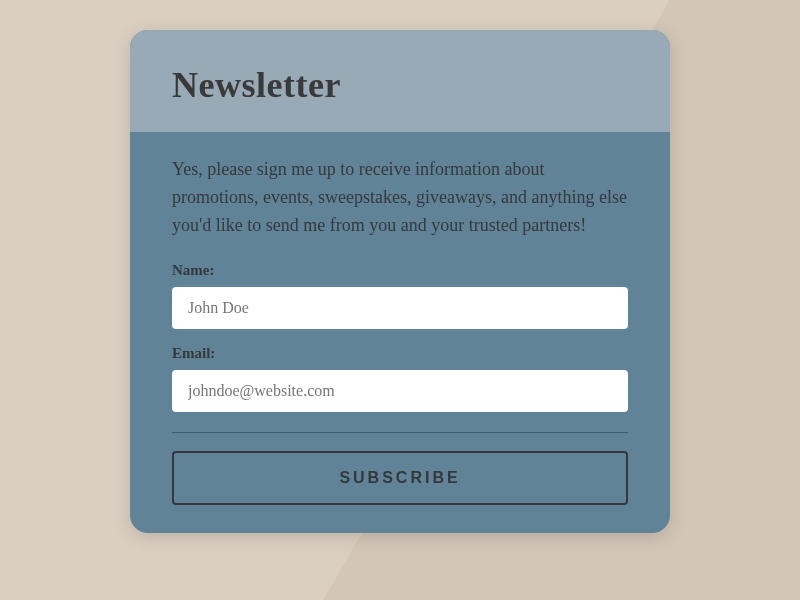 The image size is (800, 600). What do you see at coordinates (400, 270) in the screenshot?
I see `name-label: Name:` at bounding box center [400, 270].